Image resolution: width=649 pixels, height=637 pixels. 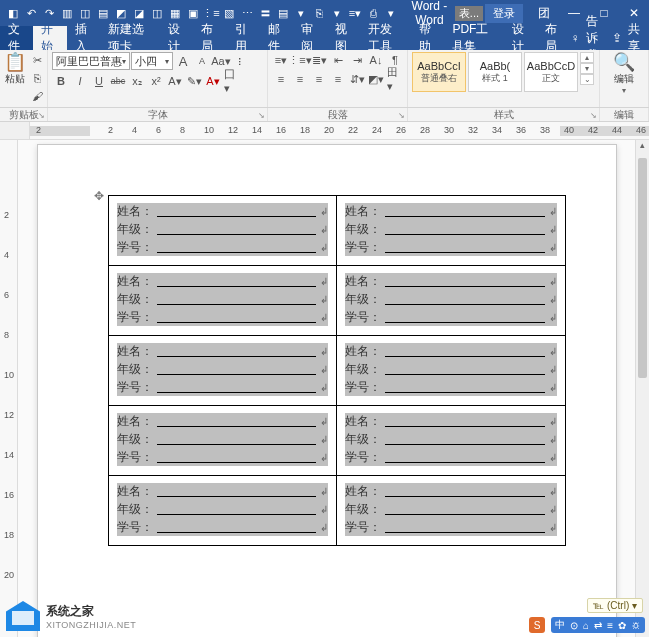 What do you see at coordinates (554, 38) in the screenshot?
I see `tab-table-layout: 布局` at bounding box center [554, 38].